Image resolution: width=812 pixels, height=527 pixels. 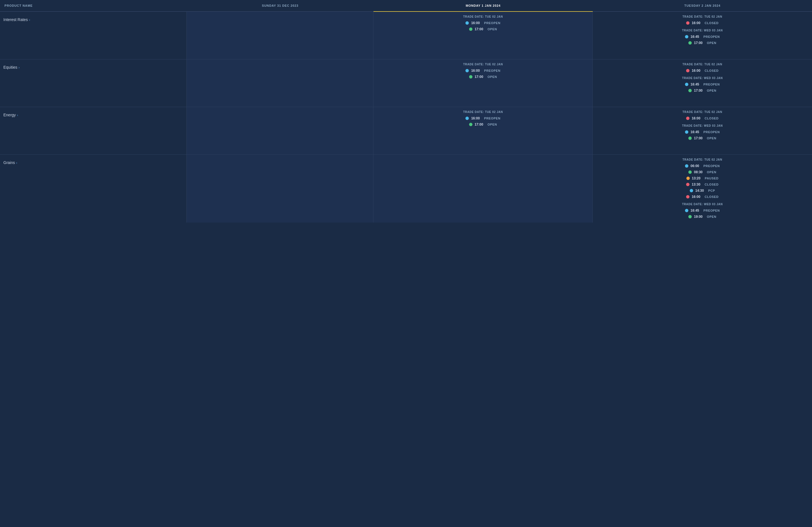 I want to click on event-item: 08:30OPEN, so click(x=702, y=172).